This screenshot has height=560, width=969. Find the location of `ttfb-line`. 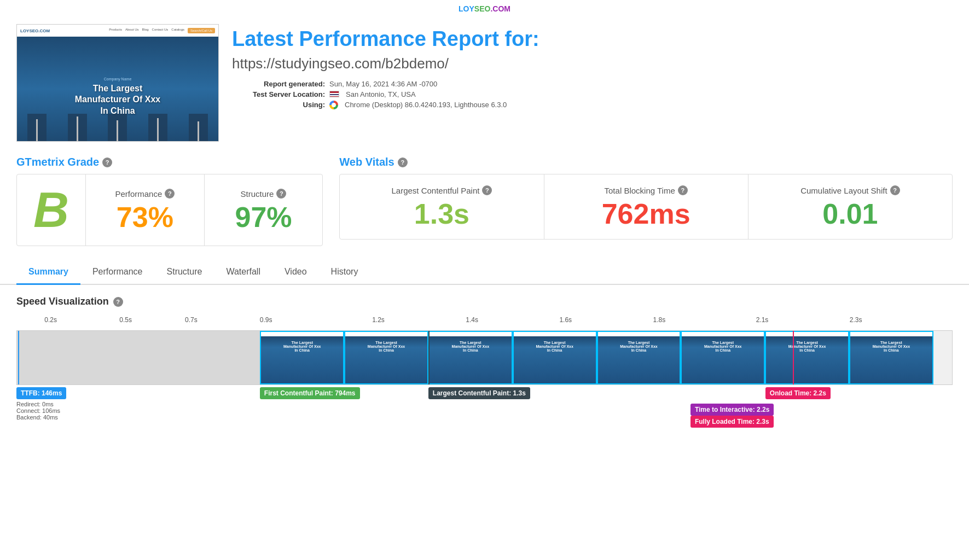

ttfb-line is located at coordinates (19, 358).